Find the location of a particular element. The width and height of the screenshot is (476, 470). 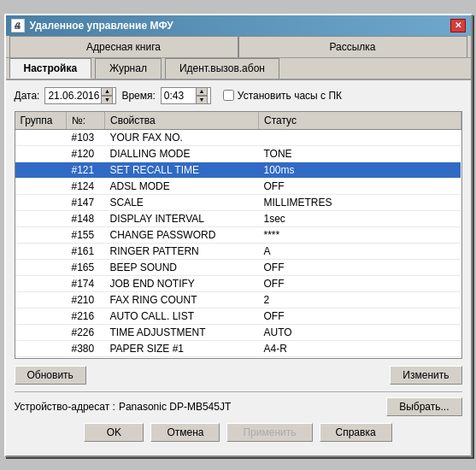

select-device-button: Выбрать... is located at coordinates (424, 407).